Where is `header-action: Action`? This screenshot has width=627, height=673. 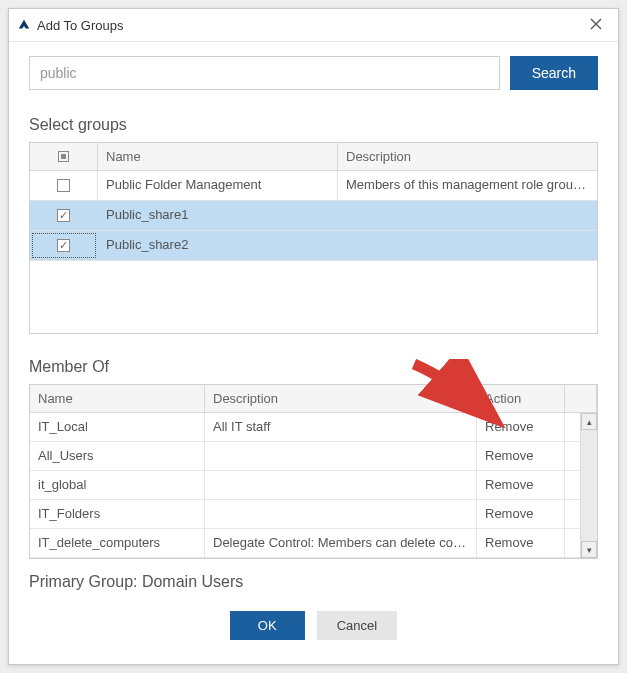
header-action: Action is located at coordinates (521, 398).